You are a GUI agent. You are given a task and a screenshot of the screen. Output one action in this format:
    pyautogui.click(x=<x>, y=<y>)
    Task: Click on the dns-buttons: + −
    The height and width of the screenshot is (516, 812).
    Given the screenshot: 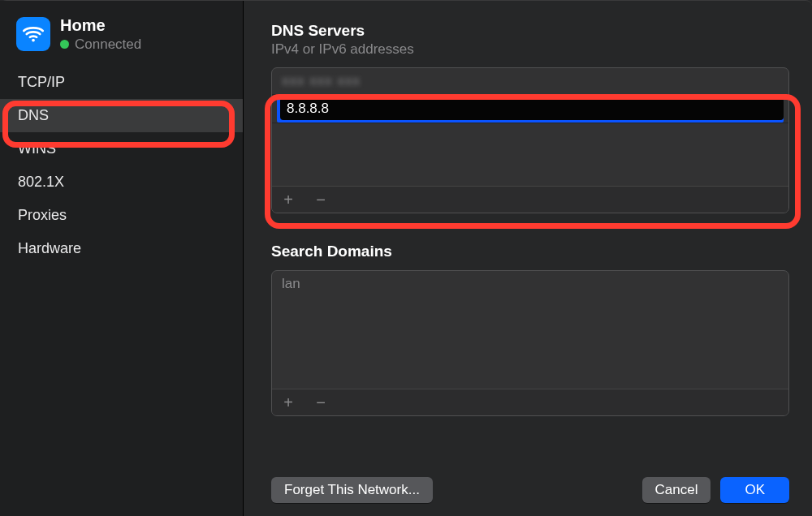 What is the action you would take?
    pyautogui.click(x=530, y=200)
    